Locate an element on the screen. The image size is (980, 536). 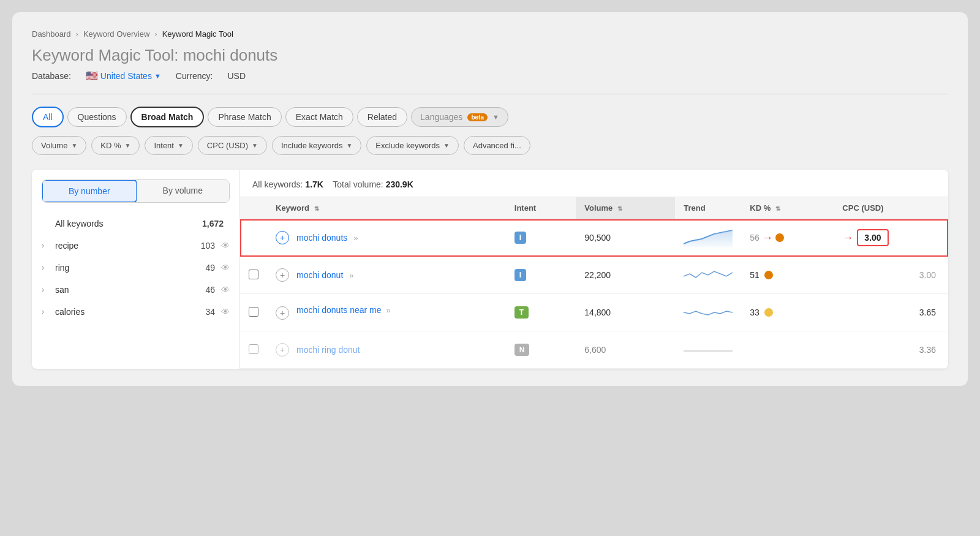
intent-cell: T is located at coordinates (541, 312).